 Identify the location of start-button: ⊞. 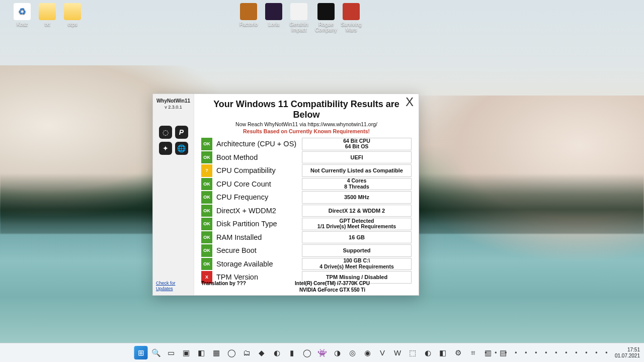
(141, 353).